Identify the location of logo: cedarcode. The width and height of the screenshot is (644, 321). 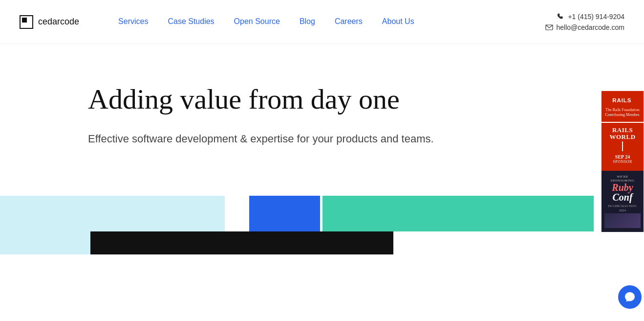
(49, 22).